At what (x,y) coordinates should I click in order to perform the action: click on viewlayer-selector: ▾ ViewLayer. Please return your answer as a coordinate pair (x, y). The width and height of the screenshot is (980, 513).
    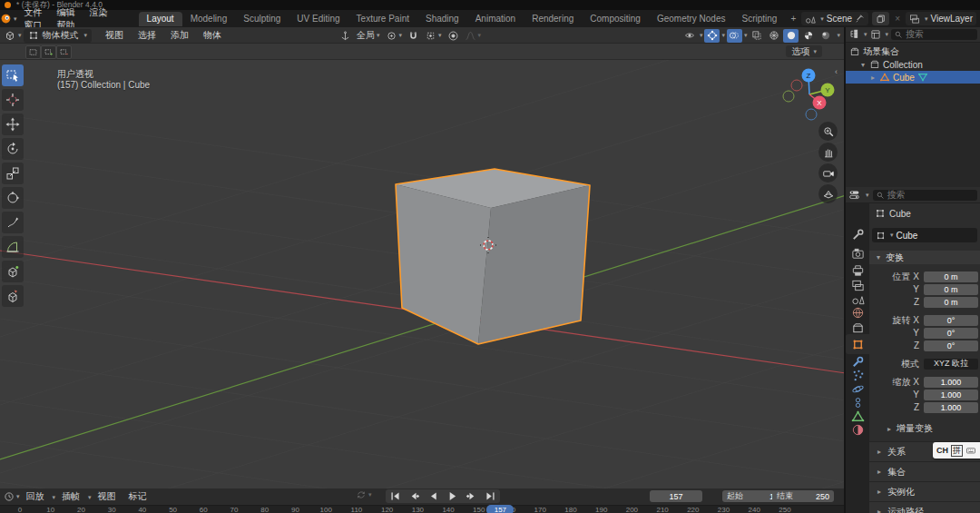
    Looking at the image, I should click on (941, 18).